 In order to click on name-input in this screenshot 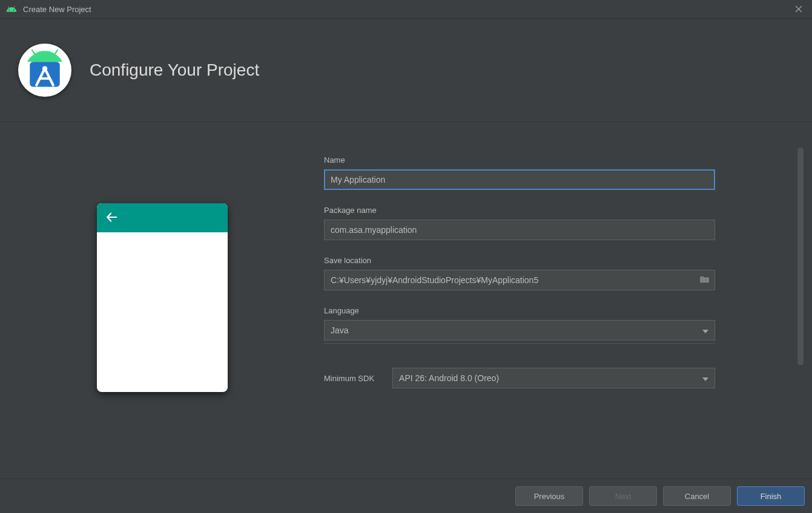, I will do `click(520, 180)`.